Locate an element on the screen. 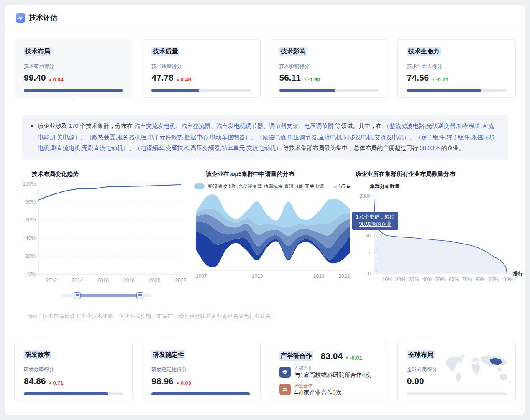 The height and width of the screenshot is (420, 530). graduation-cap-icon is located at coordinates (285, 372).